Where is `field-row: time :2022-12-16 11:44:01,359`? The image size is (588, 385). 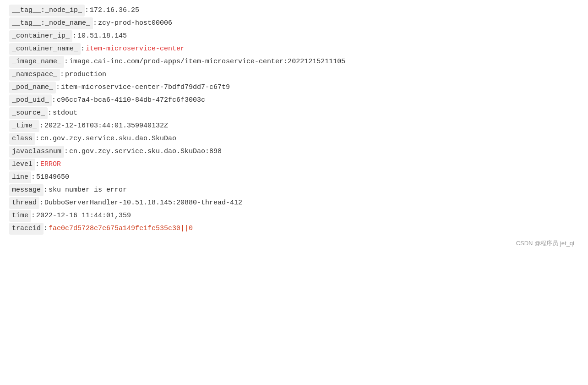
field-row: time :2022-12-16 11:44:01,359 is located at coordinates (294, 216).